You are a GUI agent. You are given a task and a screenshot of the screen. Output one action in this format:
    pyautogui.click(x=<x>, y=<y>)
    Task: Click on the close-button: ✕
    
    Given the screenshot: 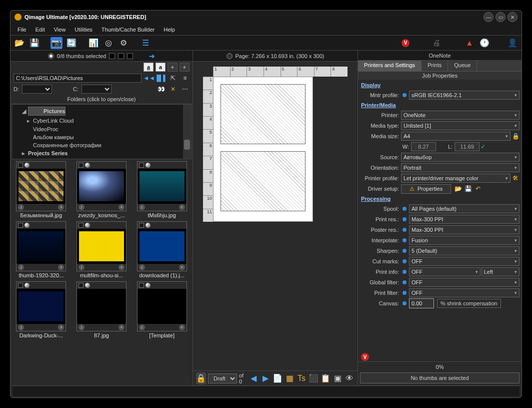 What is the action you would take?
    pyautogui.click(x=512, y=17)
    